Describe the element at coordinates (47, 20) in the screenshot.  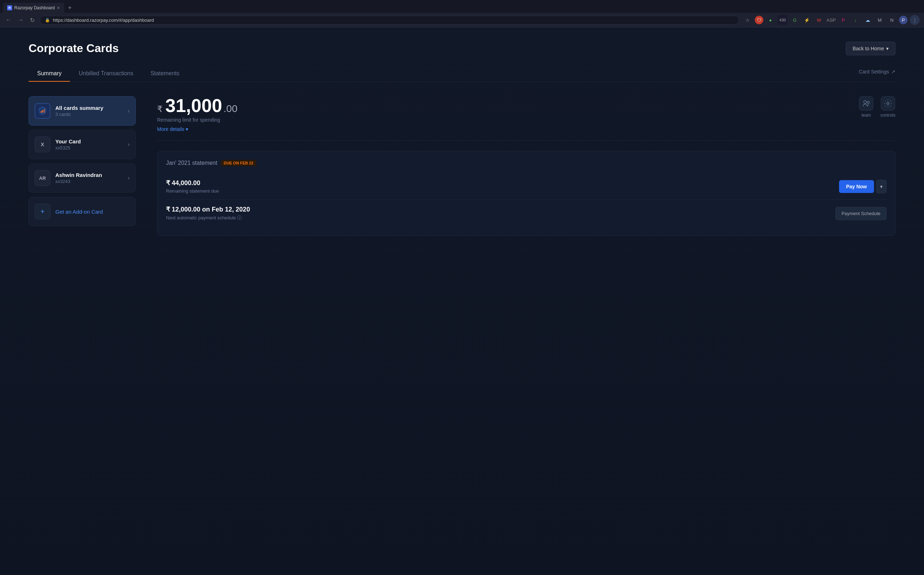
I see `lock-icon: 🔒` at that location.